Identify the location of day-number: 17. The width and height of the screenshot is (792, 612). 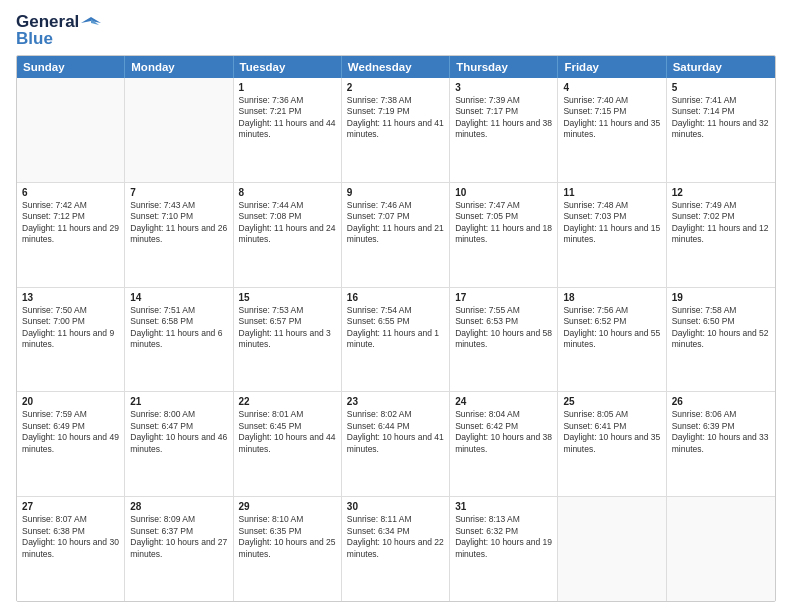
(504, 298).